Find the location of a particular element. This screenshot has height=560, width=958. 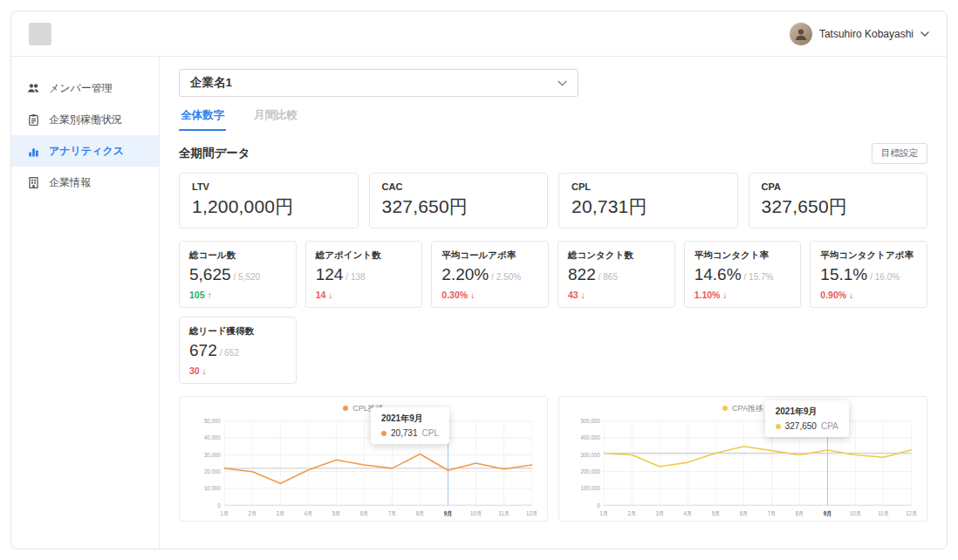

metric-delta: 43 ↓ is located at coordinates (616, 295).